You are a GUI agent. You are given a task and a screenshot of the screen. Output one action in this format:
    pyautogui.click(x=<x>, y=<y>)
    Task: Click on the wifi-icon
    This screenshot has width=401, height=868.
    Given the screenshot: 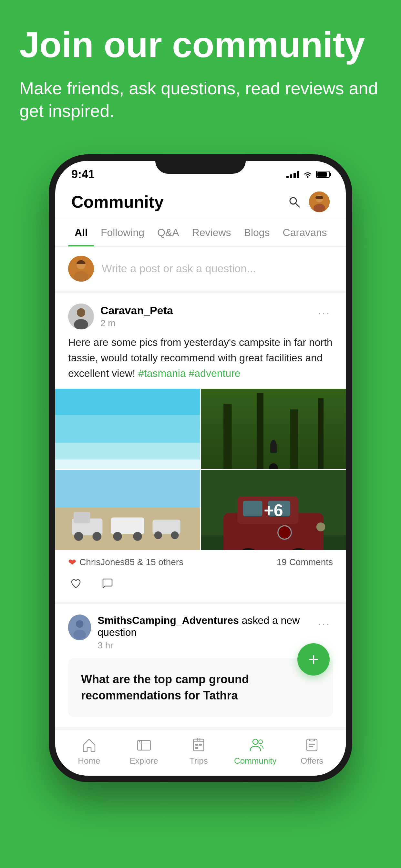 What is the action you would take?
    pyautogui.click(x=308, y=175)
    